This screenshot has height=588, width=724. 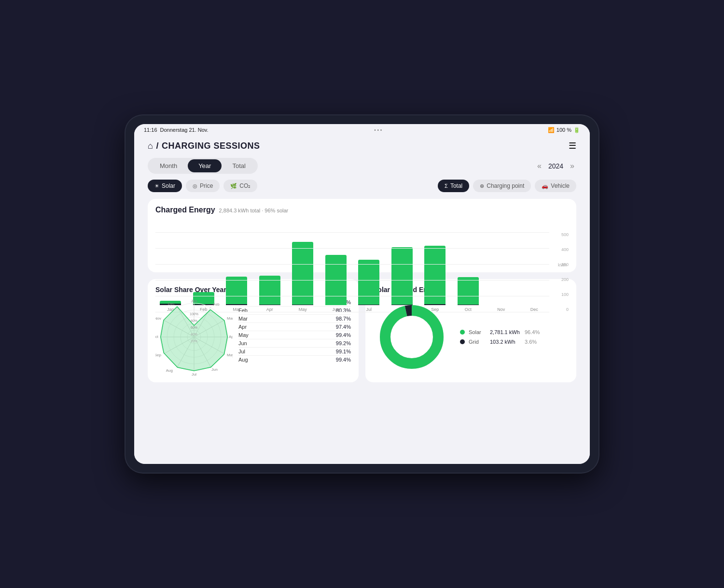 What do you see at coordinates (194, 337) in the screenshot?
I see `radar-chart: Jan Feb Mar Apr May Jun Jul Aug Sep Oct` at bounding box center [194, 337].